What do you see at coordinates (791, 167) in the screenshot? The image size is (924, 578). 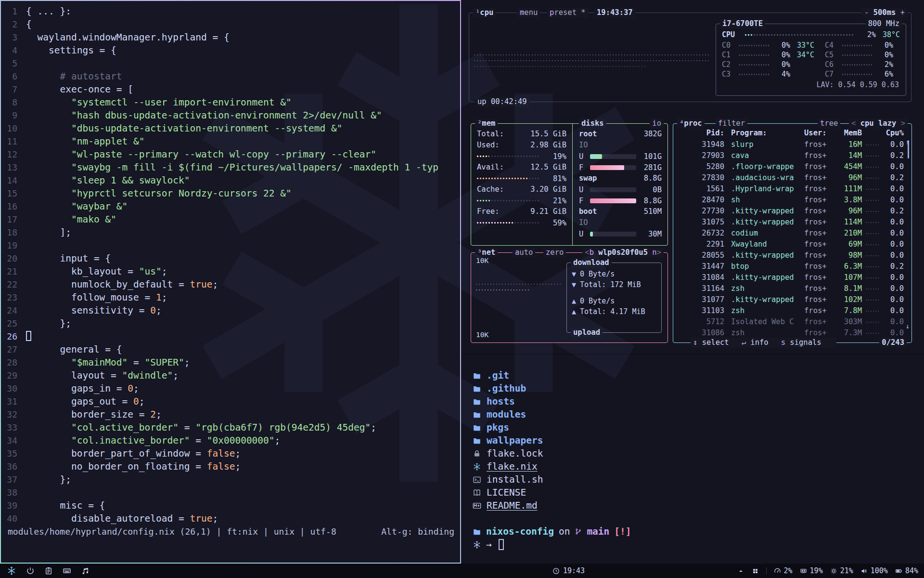 I see `proc-row: 5280.floorp-wrappefros+454M0.0` at bounding box center [791, 167].